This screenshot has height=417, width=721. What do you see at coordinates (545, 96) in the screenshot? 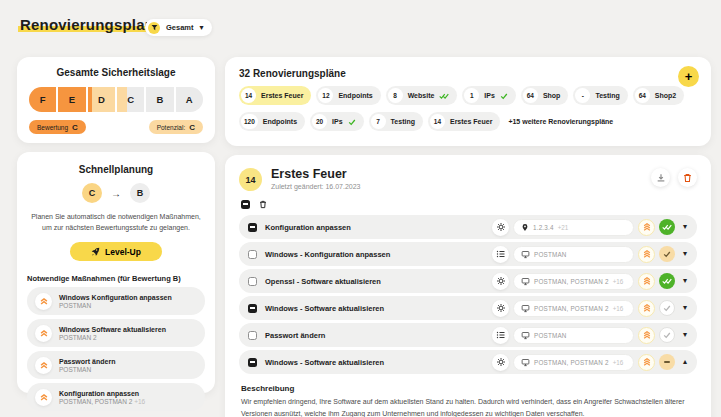
I see `plan-chip: 64 Shop` at bounding box center [545, 96].